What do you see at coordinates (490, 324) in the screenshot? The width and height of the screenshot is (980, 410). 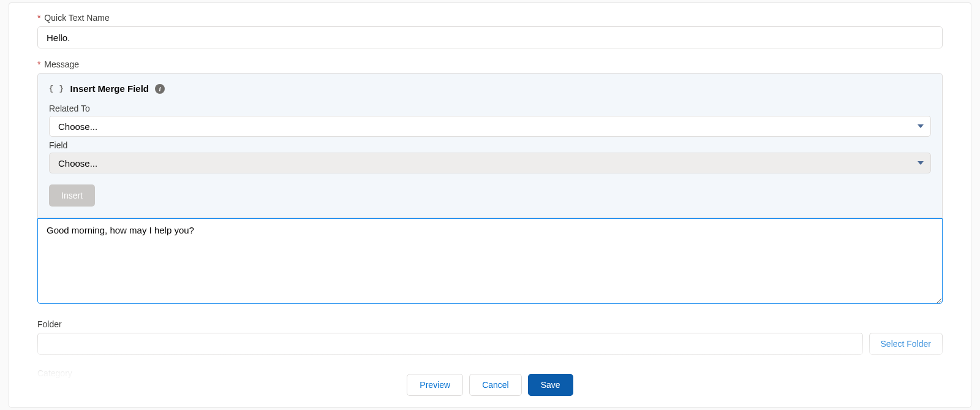 I see `folder-label: Folder` at bounding box center [490, 324].